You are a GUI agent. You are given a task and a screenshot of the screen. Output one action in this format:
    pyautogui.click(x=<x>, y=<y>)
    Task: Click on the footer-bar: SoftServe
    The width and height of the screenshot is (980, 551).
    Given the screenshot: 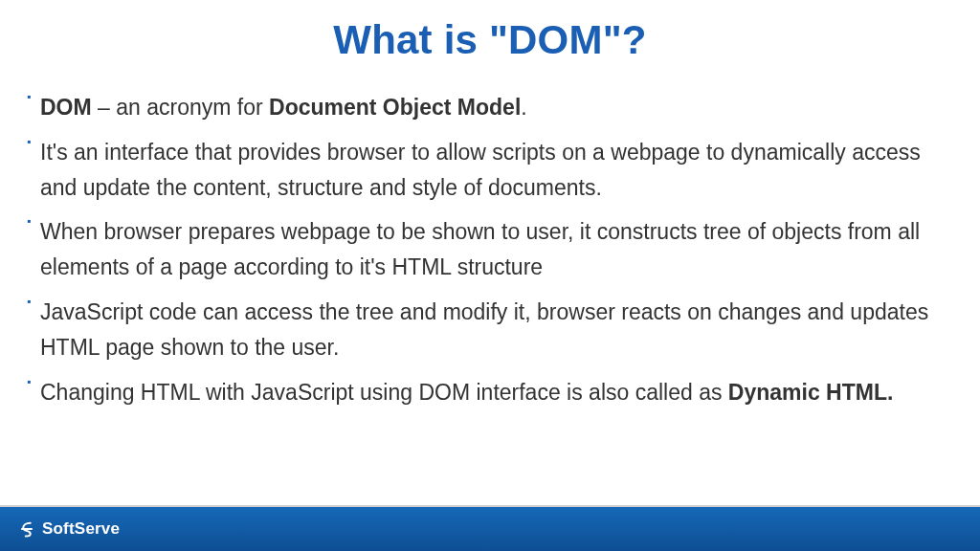 What is the action you would take?
    pyautogui.click(x=490, y=529)
    